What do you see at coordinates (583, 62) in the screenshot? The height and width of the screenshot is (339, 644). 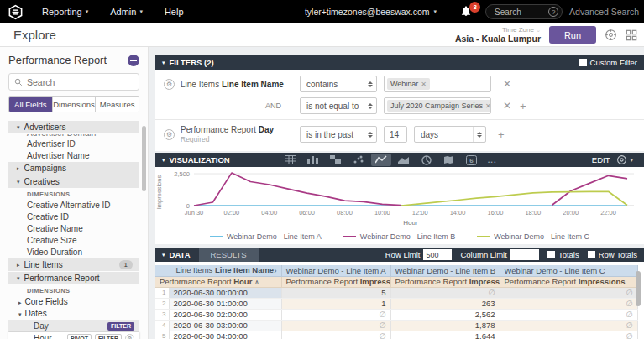 I see `custom-filter-checkbox` at bounding box center [583, 62].